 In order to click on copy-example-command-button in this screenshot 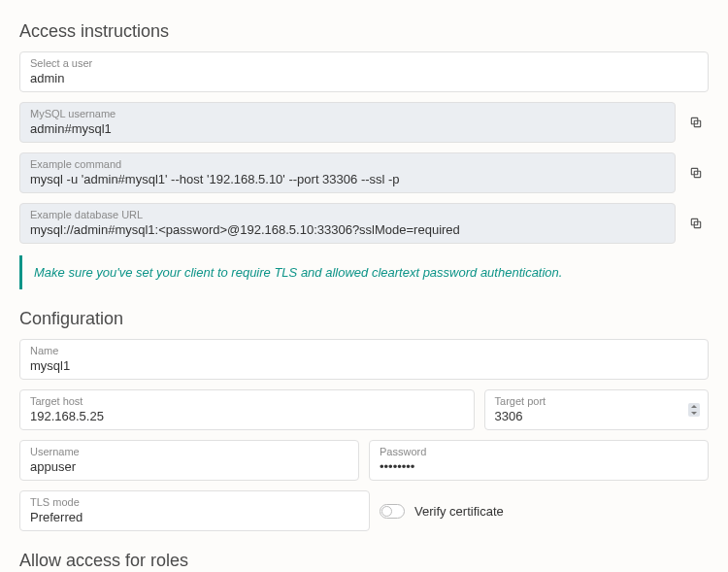, I will do `click(696, 173)`.